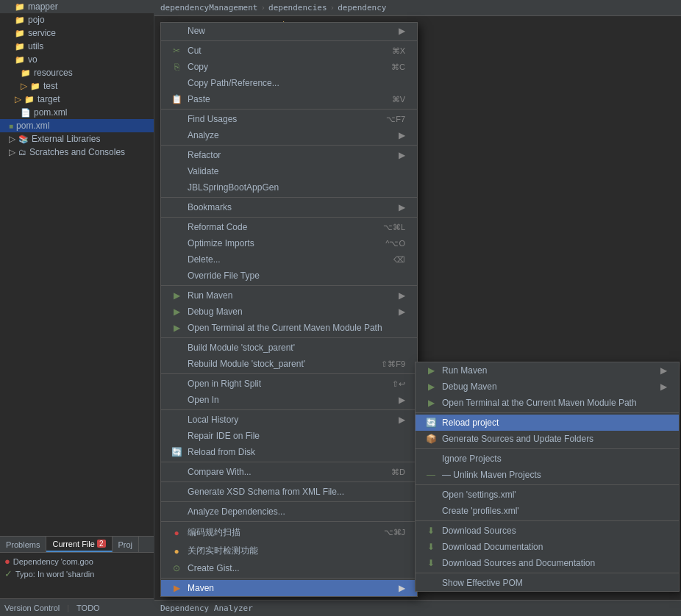 Image resolution: width=681 pixels, height=616 pixels. What do you see at coordinates (289, 67) in the screenshot?
I see `menu-copy: ⎘ Copy ⌘C` at bounding box center [289, 67].